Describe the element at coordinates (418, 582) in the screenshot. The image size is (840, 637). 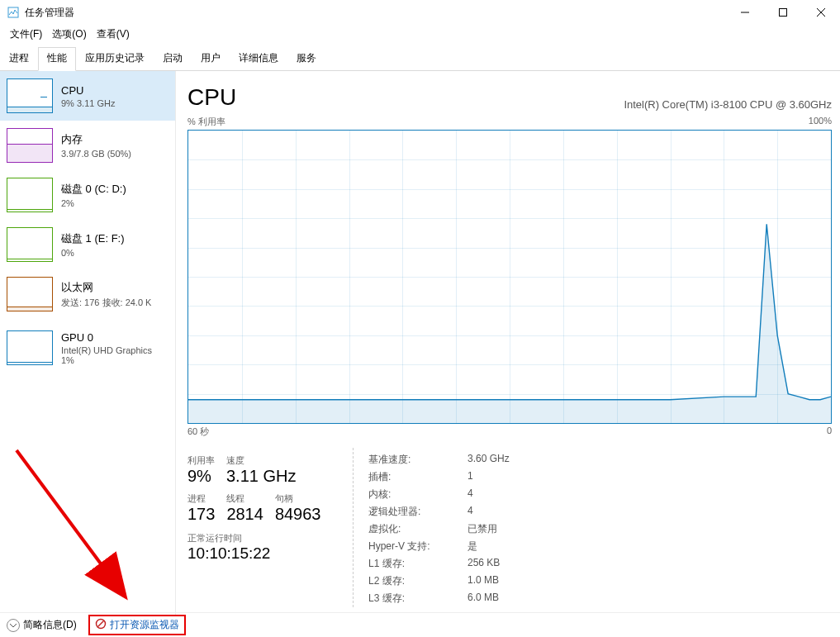
I see `stat-key: L2 缓存:` at that location.